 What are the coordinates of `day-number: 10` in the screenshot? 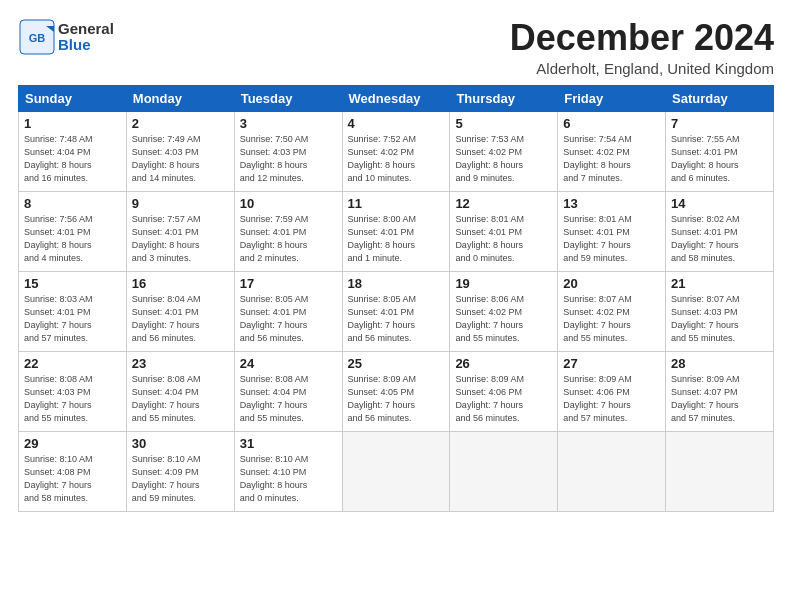 It's located at (288, 204).